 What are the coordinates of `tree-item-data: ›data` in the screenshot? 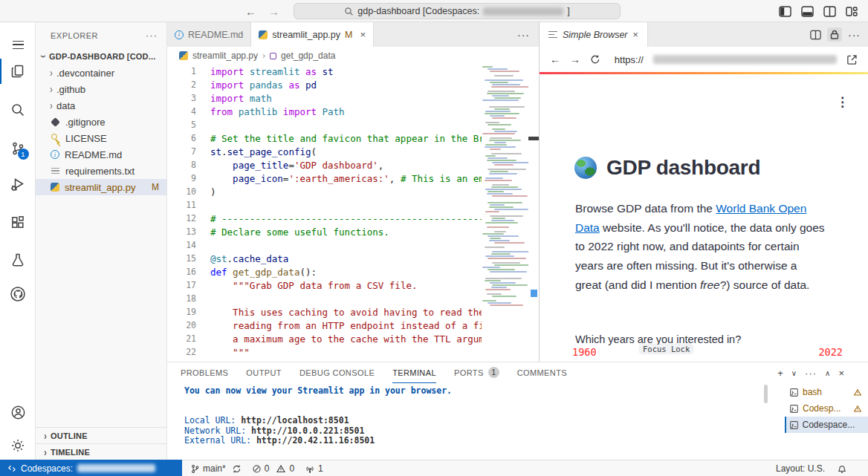 It's located at (101, 105).